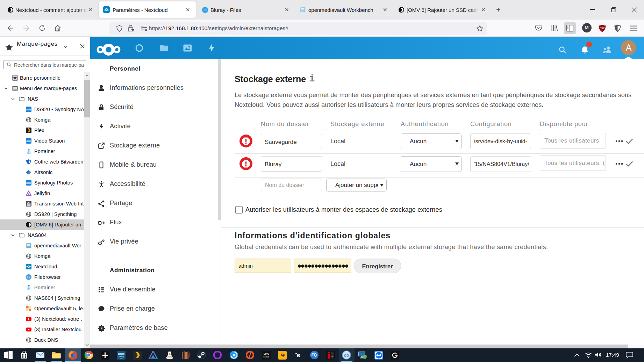 This screenshot has height=362, width=644. I want to click on svg-text: u0, so click(602, 29).